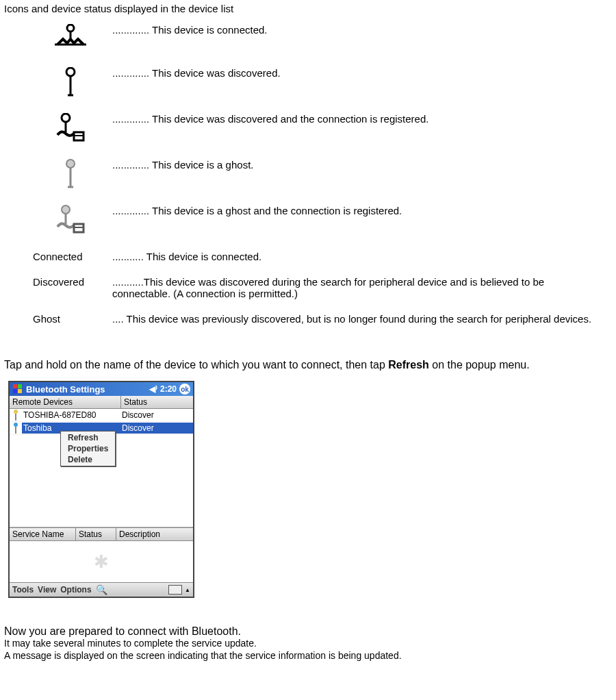 This screenshot has width=616, height=700. What do you see at coordinates (319, 288) in the screenshot?
I see `legend-row: Discovered ...........This device was di…` at bounding box center [319, 288].